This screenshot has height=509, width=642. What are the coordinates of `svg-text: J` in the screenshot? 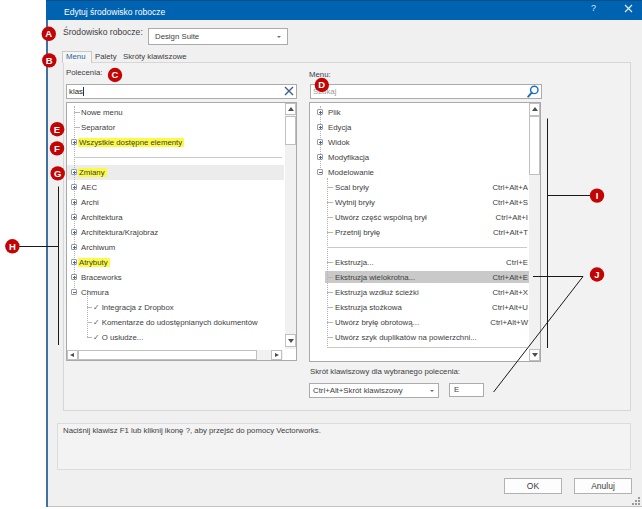 It's located at (596, 274).